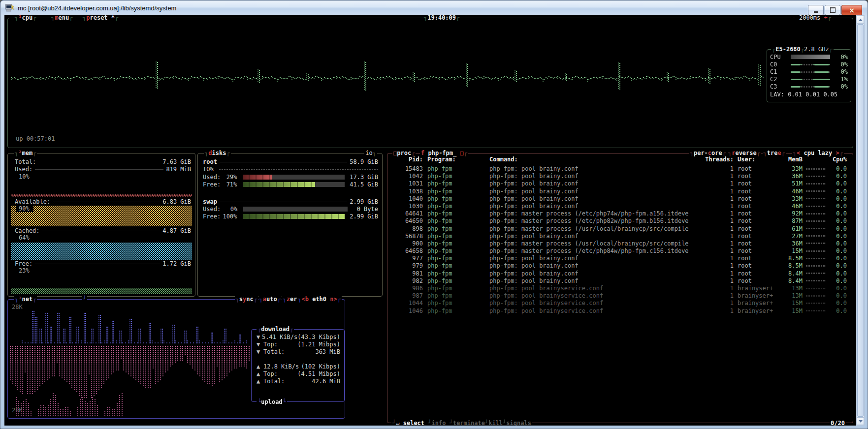  What do you see at coordinates (246, 299) in the screenshot?
I see `sync-toggle: ┐sync┌` at bounding box center [246, 299].